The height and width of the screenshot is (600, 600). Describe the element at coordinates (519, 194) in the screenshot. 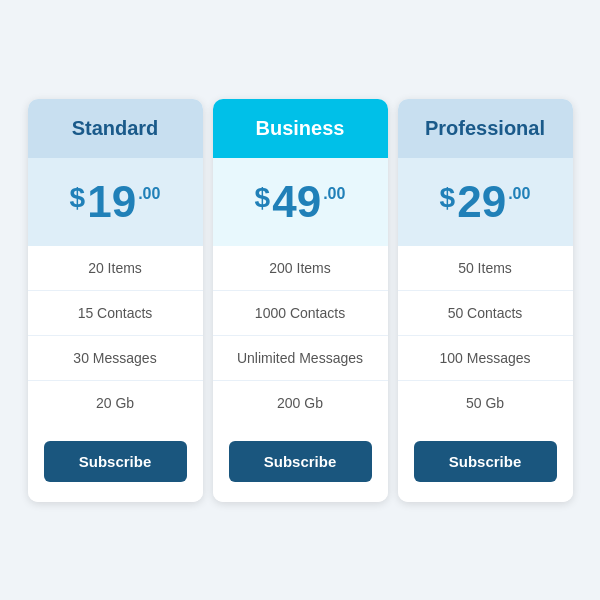

I see `price-cents-professional: .00` at that location.